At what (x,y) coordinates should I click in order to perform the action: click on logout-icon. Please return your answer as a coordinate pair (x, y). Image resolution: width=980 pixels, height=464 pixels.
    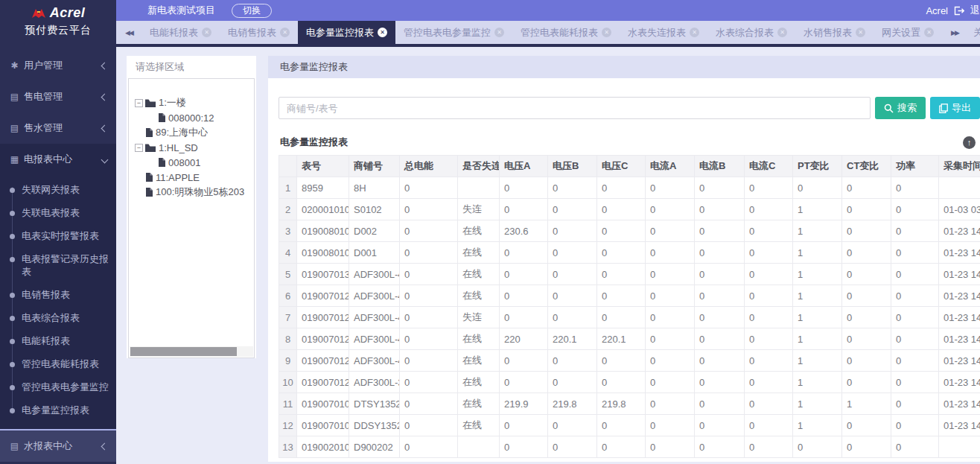
    Looking at the image, I should click on (959, 10).